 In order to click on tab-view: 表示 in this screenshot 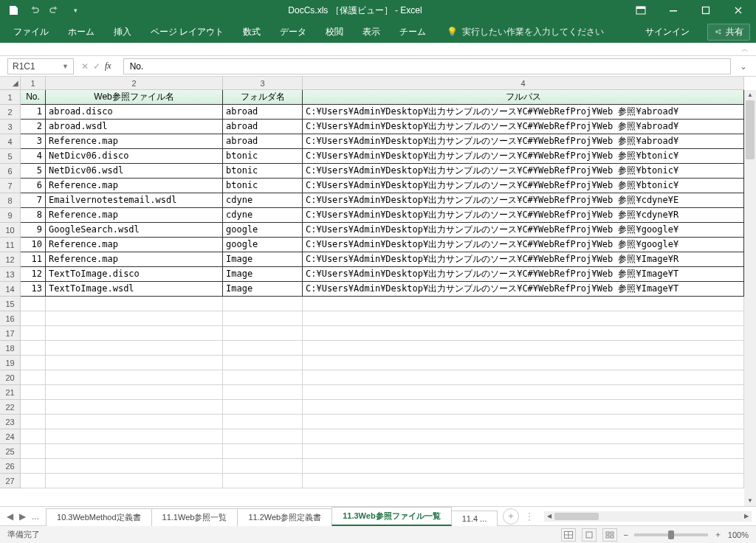, I will do `click(371, 32)`.